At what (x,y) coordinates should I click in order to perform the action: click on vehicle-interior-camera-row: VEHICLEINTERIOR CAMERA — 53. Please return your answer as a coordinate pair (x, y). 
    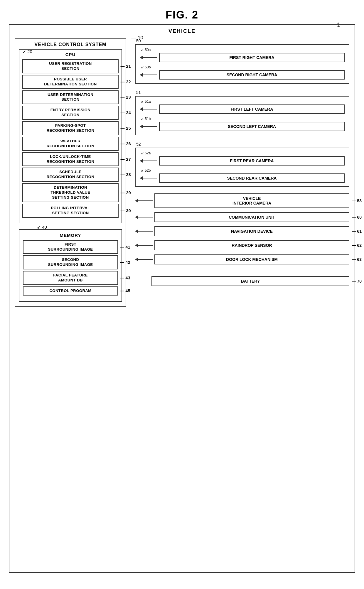
    Looking at the image, I should click on (242, 201).